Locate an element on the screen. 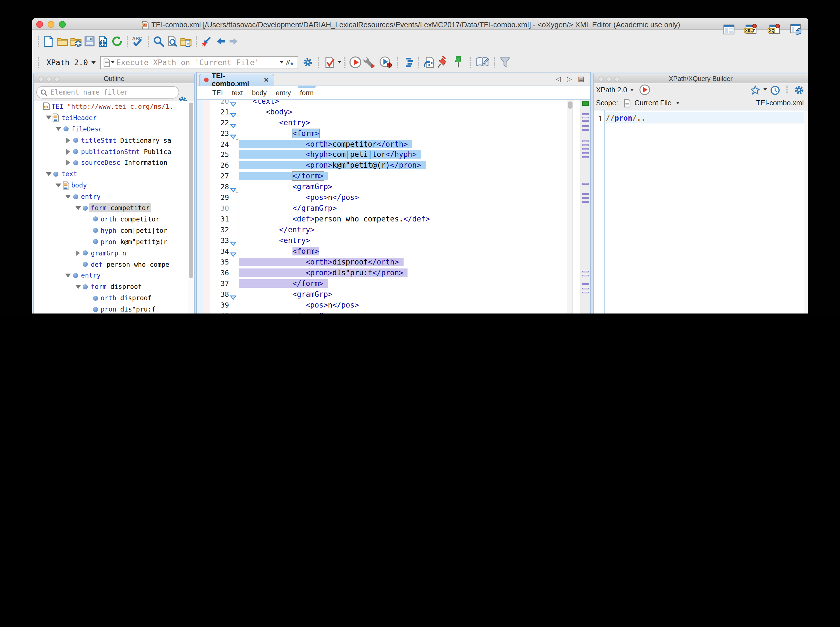  favorites-dropdown-icon is located at coordinates (765, 90).